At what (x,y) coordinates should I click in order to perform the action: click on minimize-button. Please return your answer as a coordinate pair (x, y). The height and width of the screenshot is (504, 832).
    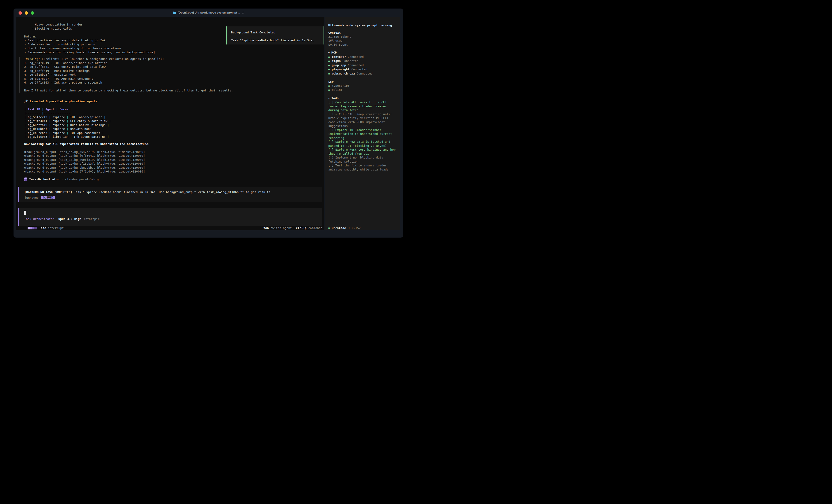
    Looking at the image, I should click on (26, 13).